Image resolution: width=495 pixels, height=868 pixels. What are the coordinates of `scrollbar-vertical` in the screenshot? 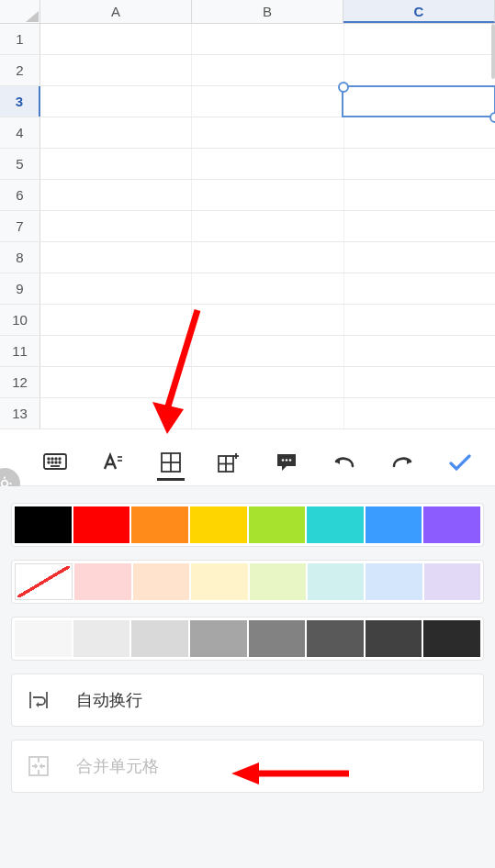 It's located at (493, 51).